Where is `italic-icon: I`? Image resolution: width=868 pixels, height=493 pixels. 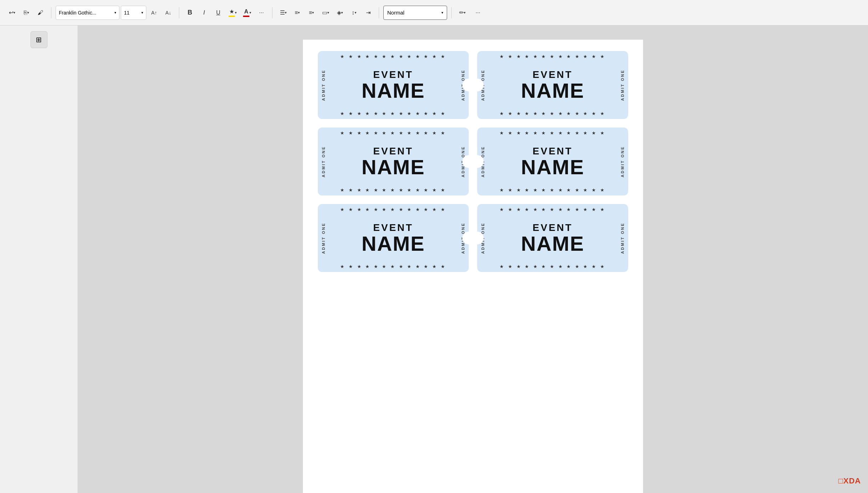
italic-icon: I is located at coordinates (204, 13).